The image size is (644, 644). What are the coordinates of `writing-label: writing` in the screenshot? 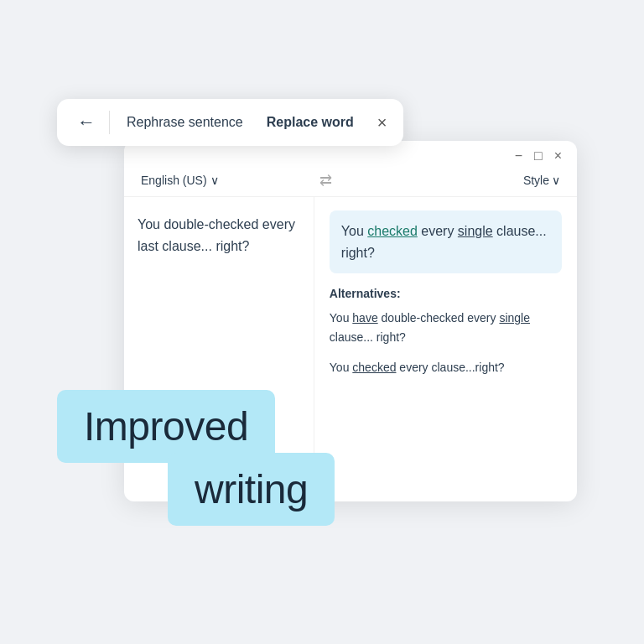 It's located at (252, 490).